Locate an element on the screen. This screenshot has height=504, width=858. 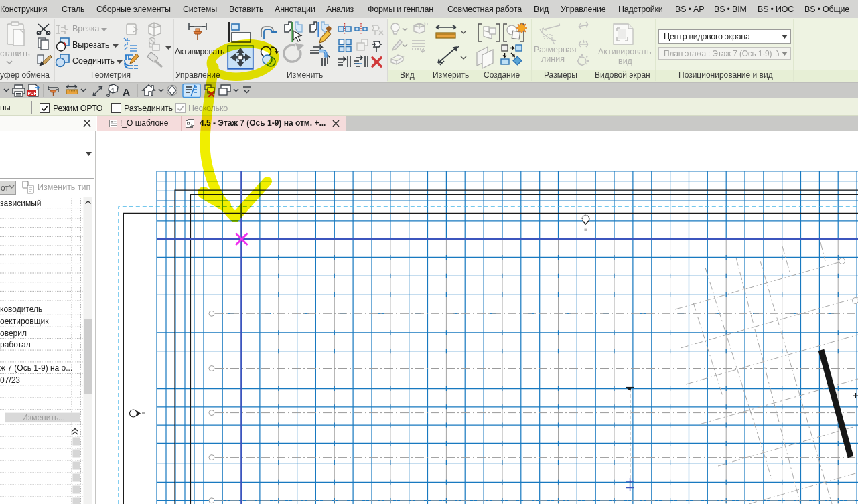
svg-text: оверил is located at coordinates (13, 333).